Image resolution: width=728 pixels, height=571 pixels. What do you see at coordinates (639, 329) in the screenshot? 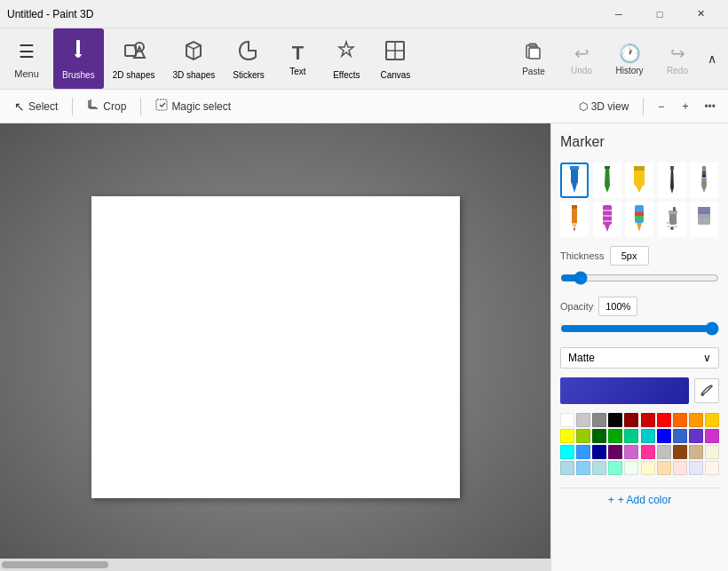
I see `opacity-slider` at bounding box center [639, 329].